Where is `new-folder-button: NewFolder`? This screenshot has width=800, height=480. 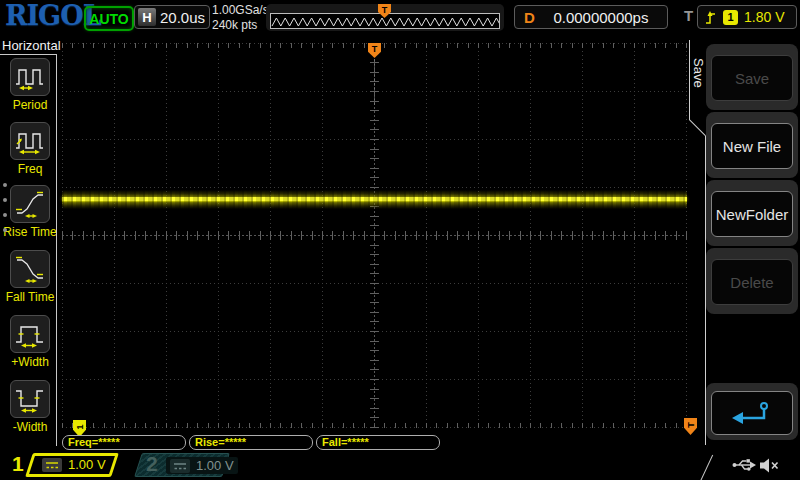 new-folder-button: NewFolder is located at coordinates (752, 214).